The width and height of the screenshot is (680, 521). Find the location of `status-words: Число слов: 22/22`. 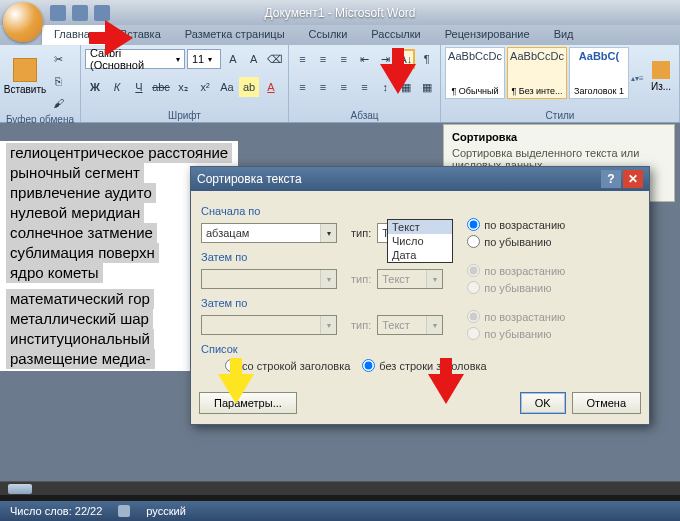

status-words: Число слов: 22/22 is located at coordinates (56, 511).